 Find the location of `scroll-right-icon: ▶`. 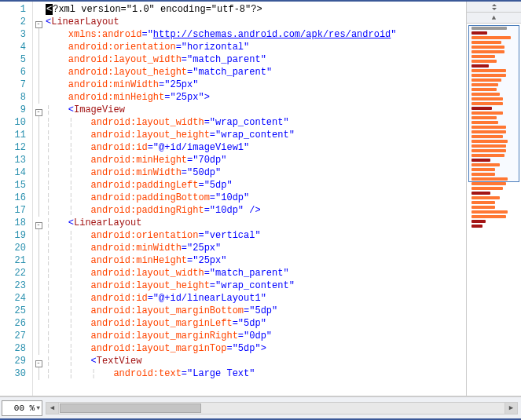

scroll-right-icon: ▶ is located at coordinates (511, 408).